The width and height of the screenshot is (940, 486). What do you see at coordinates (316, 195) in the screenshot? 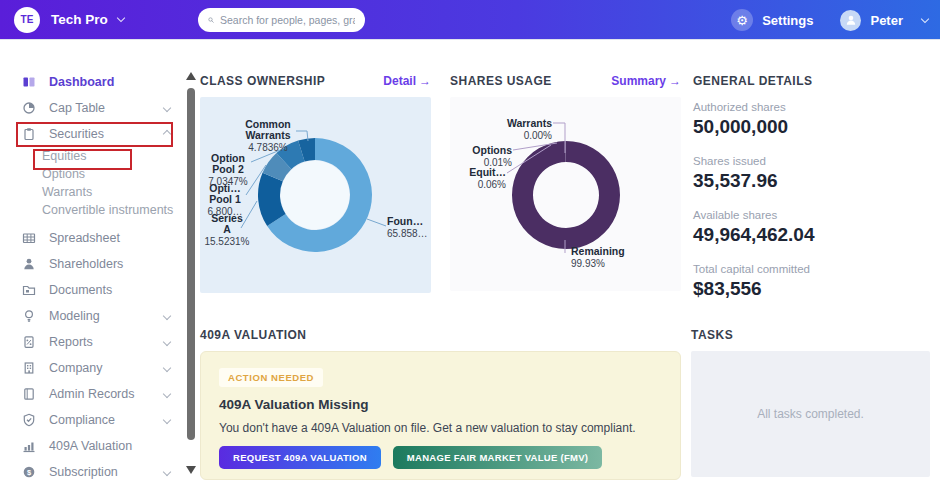
I see `class-ownership-chart: Common Warrants 4.7836% Option Pool 2 7.…` at bounding box center [316, 195].